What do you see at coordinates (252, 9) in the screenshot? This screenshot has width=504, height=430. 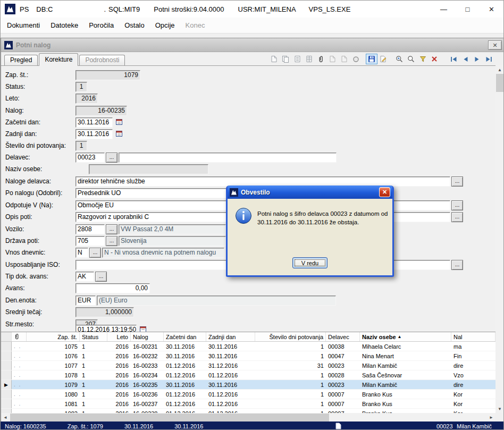 I see `main-titlebar: PSDB:C.SQL:MIT9Potni stroški:9.04.0000US…` at bounding box center [252, 9].